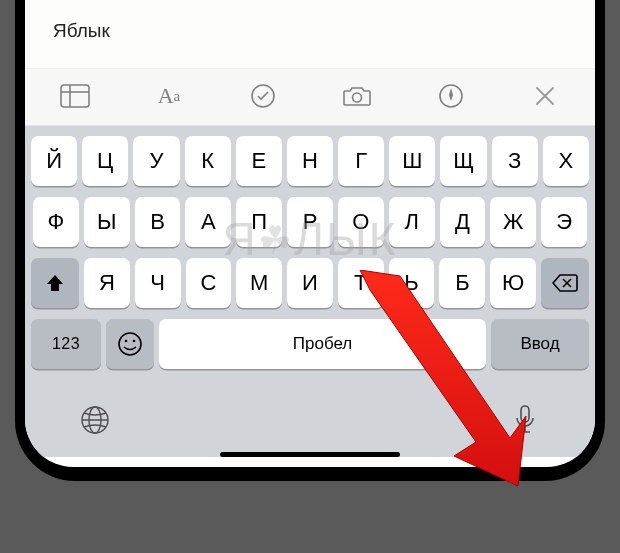 Image resolution: width=620 pixels, height=553 pixels. Describe the element at coordinates (169, 96) in the screenshot. I see `textformat-icon: Aa` at that location.